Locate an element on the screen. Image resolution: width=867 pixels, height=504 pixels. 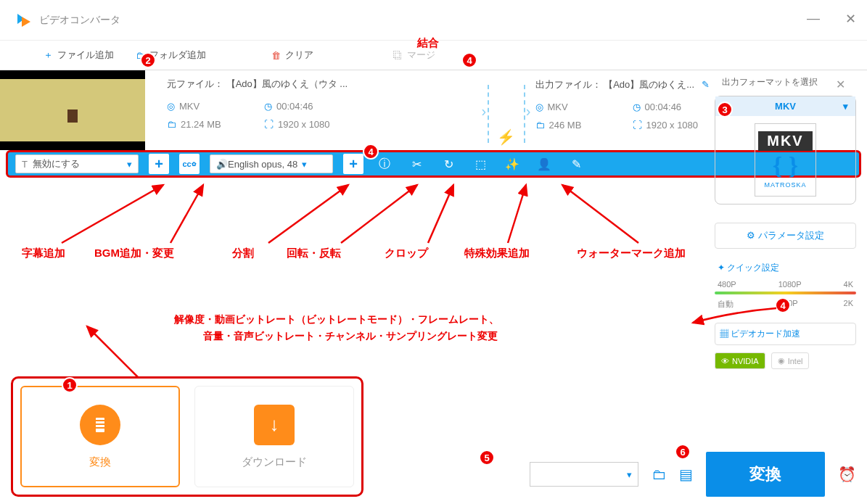
output-format-panel: 出力フォーマットを選択 MKV▾ MKV { } MATROSKA ⚙ パラメー… is located at coordinates (785, 223).